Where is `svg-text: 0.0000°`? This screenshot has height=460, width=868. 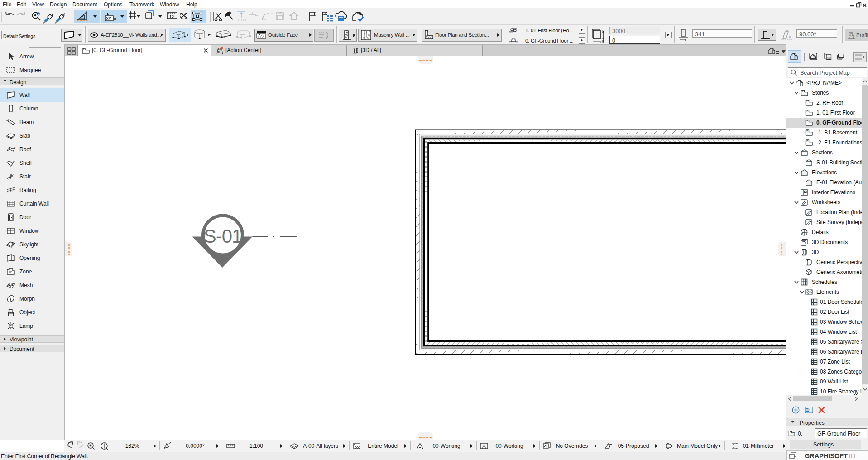 svg-text: 0.0000° is located at coordinates (195, 446).